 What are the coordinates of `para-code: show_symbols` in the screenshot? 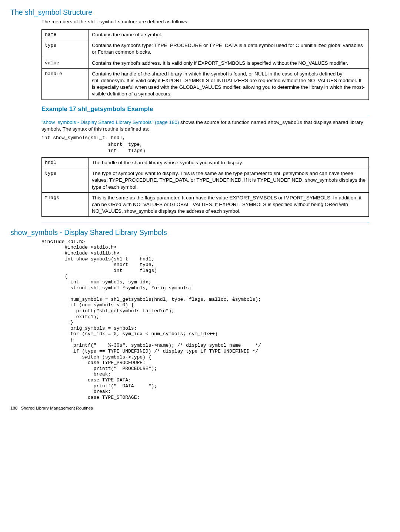 It's located at (285, 123).